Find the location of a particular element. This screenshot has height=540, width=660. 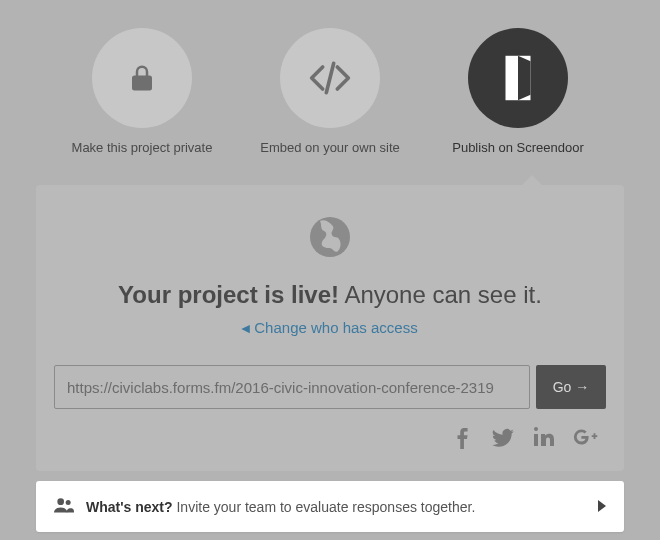

social-share-row is located at coordinates (330, 438).